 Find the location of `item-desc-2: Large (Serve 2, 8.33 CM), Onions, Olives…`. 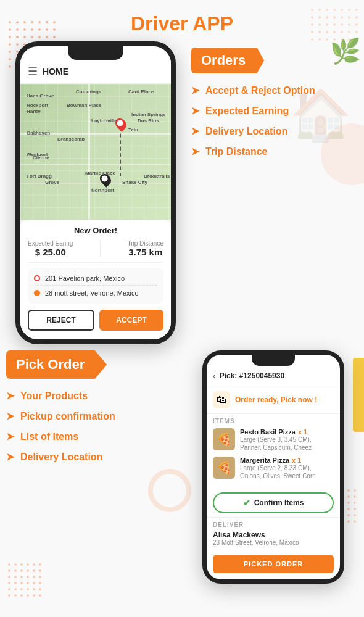

item-desc-2: Large (Serve 2, 8.33 CM), Onions, Olives… is located at coordinates (287, 472).